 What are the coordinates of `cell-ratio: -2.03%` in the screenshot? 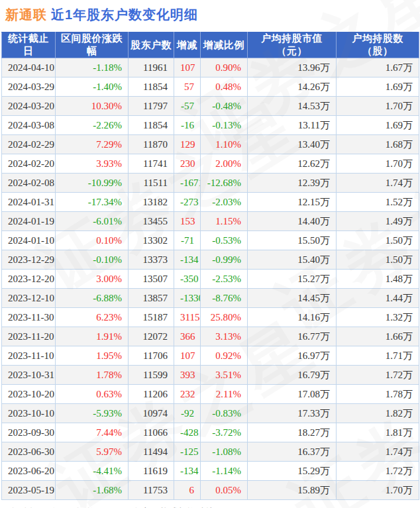 It's located at (224, 203).